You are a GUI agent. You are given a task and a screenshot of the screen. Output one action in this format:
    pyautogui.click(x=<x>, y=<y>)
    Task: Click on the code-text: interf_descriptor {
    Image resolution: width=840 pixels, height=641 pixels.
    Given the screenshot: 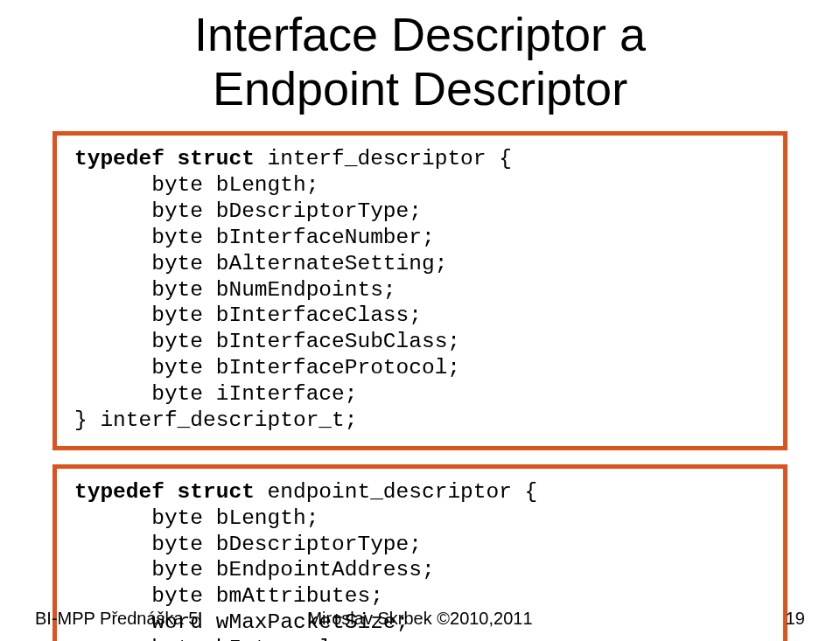 What is the action you would take?
    pyautogui.click(x=390, y=159)
    